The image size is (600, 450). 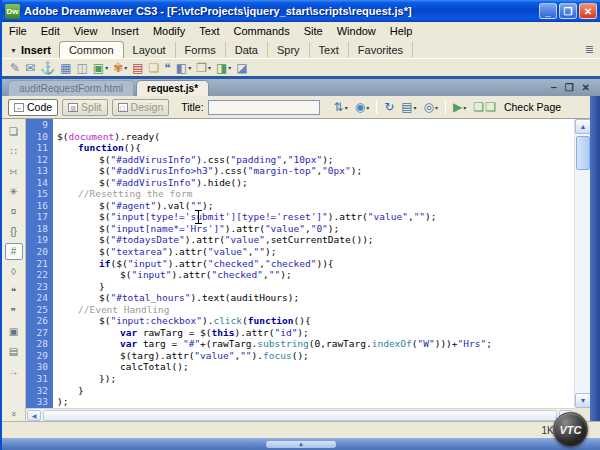 I want to click on file-management-button: ⇅▾, so click(x=341, y=107).